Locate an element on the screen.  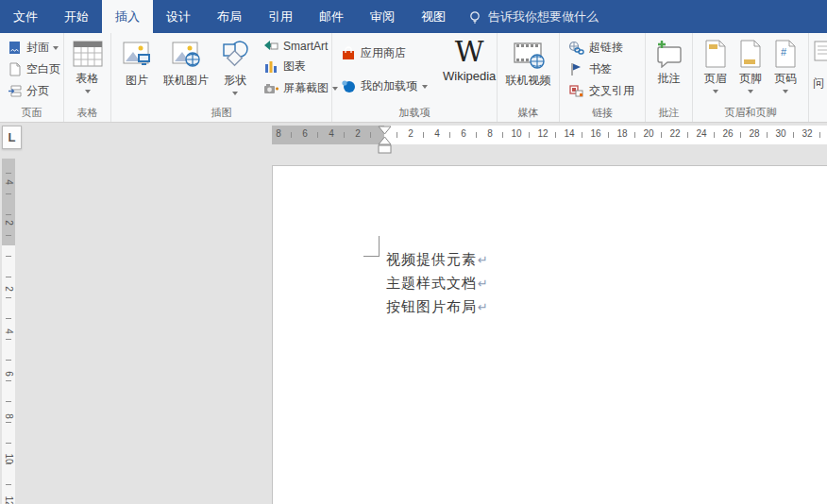
tab-layout: 布局 is located at coordinates (229, 17).